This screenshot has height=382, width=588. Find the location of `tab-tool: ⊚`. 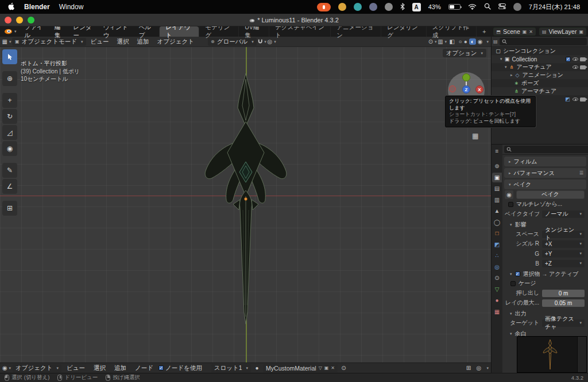

tab-tool: ⊚ is located at coordinates (497, 166).